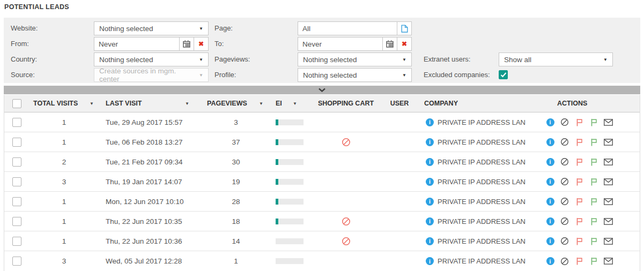 This screenshot has height=271, width=644. What do you see at coordinates (404, 28) in the screenshot?
I see `page-picker-button` at bounding box center [404, 28].